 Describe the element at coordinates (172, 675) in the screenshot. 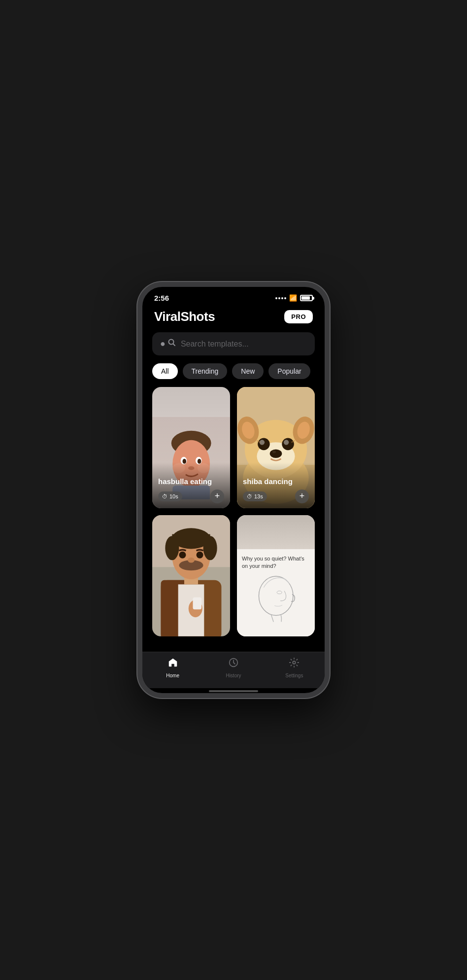

I see `tab-home-label: Home` at that location.